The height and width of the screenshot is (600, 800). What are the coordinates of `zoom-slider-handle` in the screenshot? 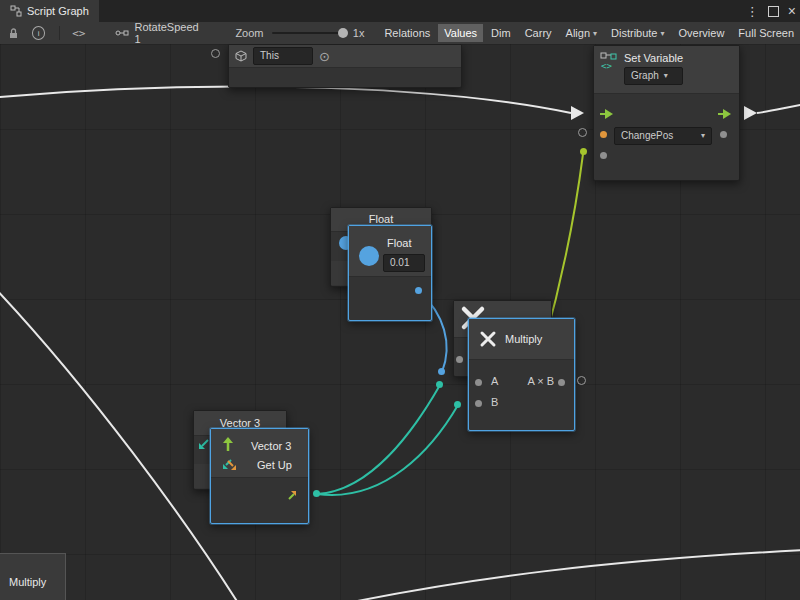 It's located at (343, 33).